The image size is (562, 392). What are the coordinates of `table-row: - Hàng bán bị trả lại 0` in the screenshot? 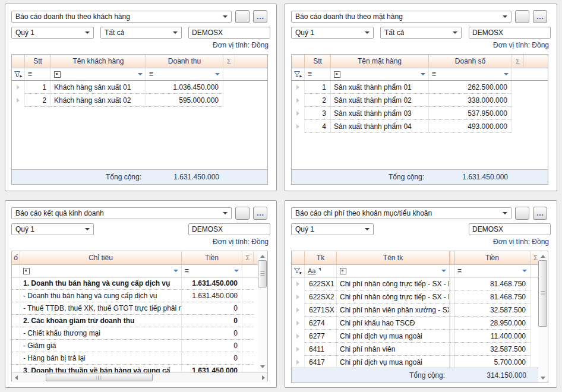 It's located at (135, 359).